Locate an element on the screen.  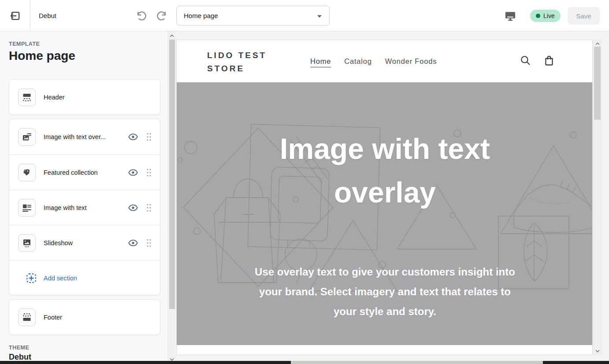
section-card-group: Image with text over... is located at coordinates (85, 207).